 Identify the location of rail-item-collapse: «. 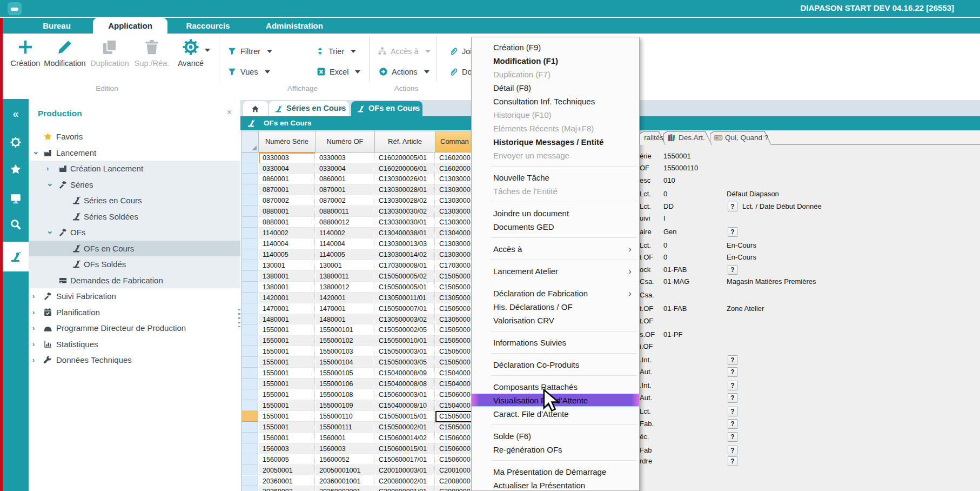
(16, 114).